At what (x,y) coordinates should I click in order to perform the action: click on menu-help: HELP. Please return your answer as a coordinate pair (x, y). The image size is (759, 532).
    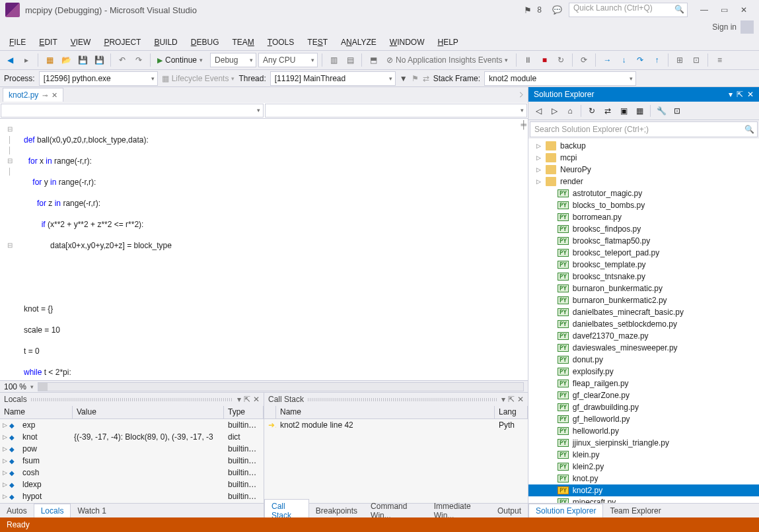
    Looking at the image, I should click on (448, 42).